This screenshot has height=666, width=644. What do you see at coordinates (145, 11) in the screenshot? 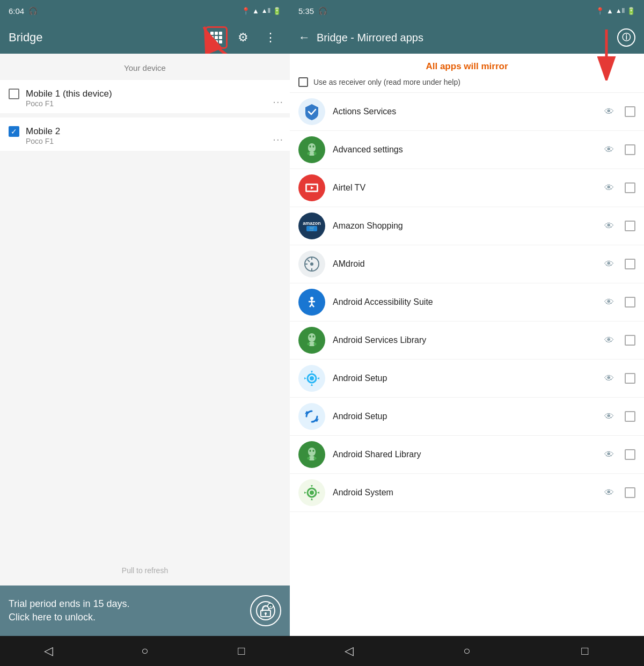
I see `left-status-bar: 6:04 🎧 📍 ▲ ▲ll 🔋` at bounding box center [145, 11].